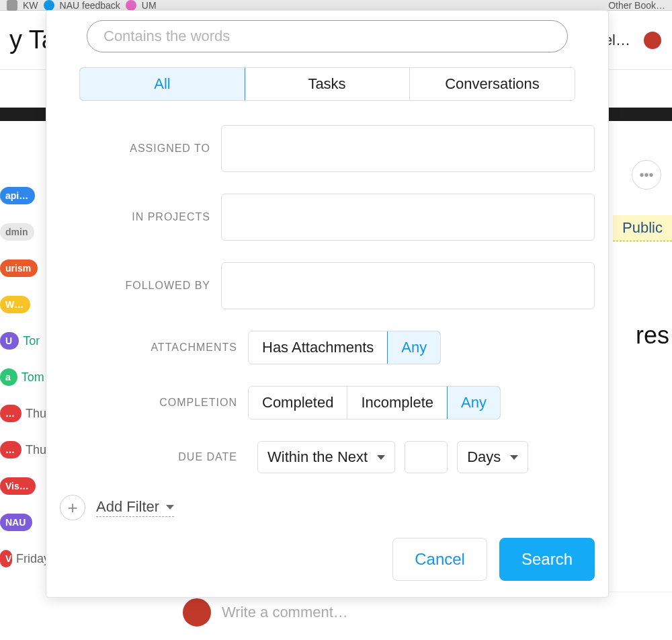  I want to click on project-tag: urism, so click(19, 268).